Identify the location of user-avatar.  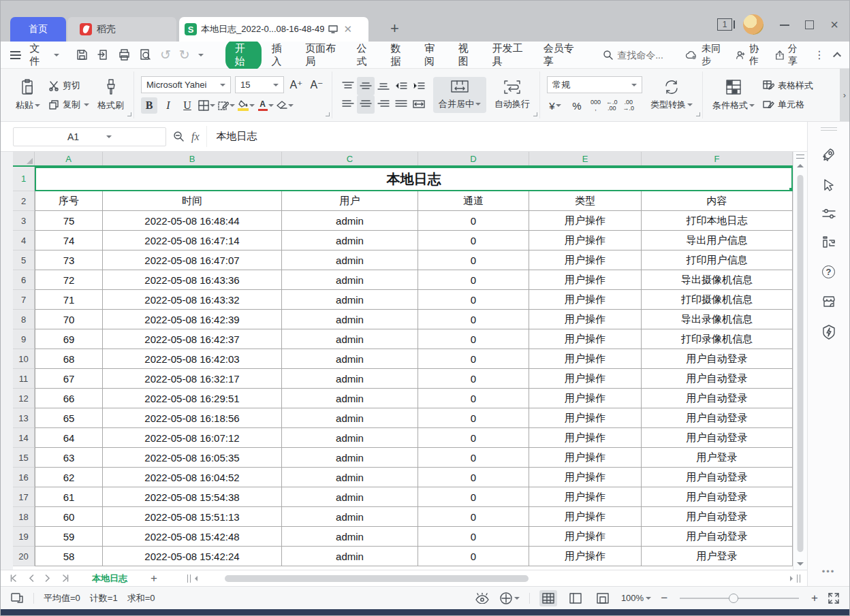
(753, 25).